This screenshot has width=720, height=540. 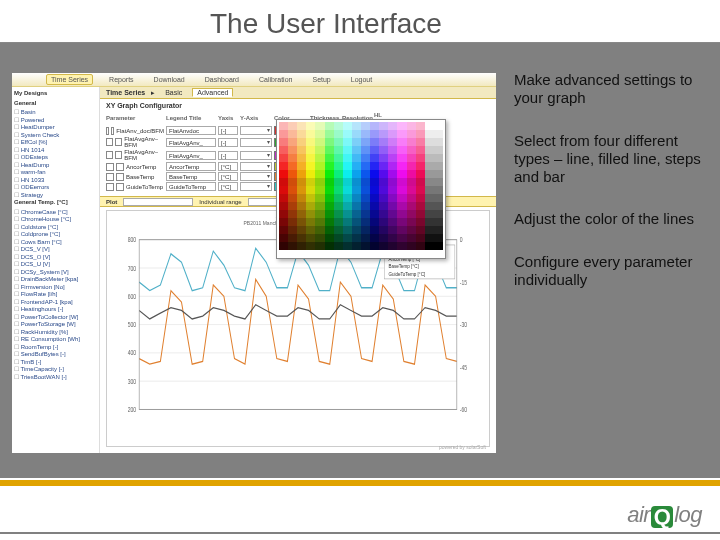 What do you see at coordinates (56, 295) in the screenshot?
I see `tree-item: FlowRate [l/h]` at bounding box center [56, 295].